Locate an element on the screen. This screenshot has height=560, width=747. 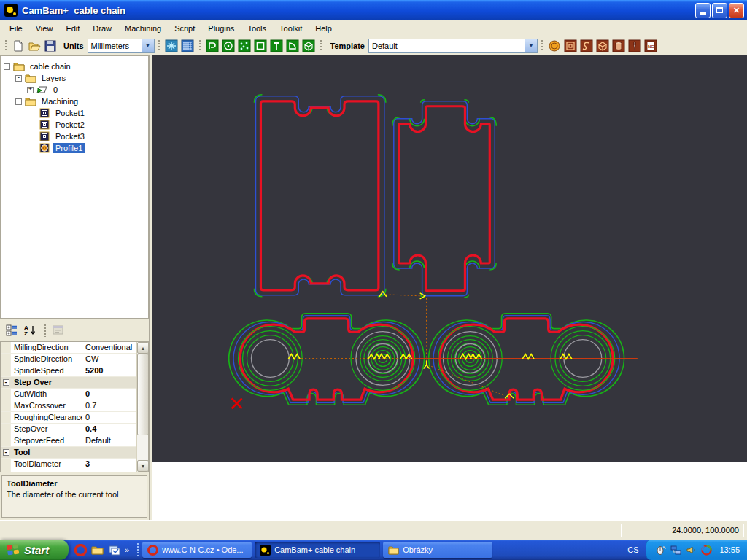
opera-quicklaunch-icon is located at coordinates (80, 550).